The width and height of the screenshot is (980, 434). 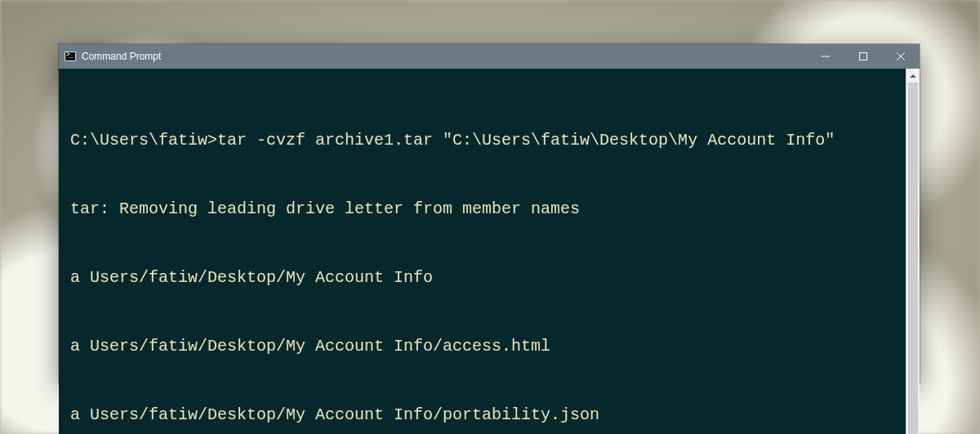 I want to click on prompt-text: C:\Users\fatiw>, so click(x=144, y=141).